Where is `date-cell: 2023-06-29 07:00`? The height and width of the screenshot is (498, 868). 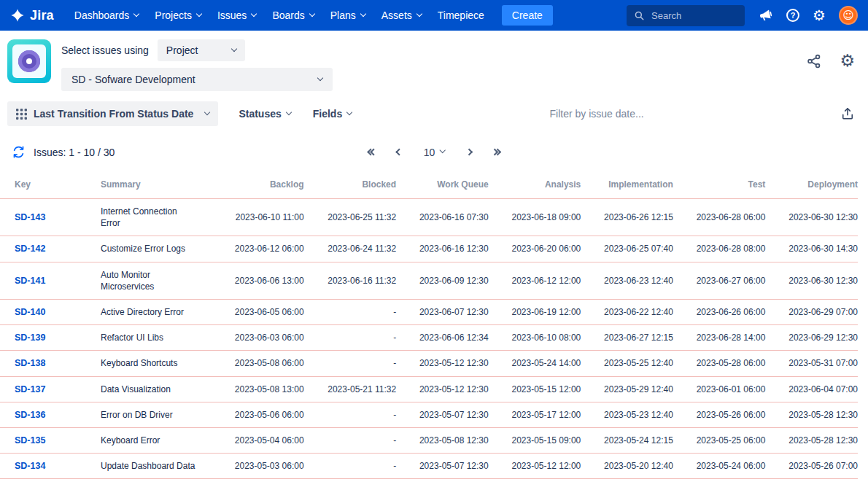 date-cell: 2023-06-29 07:00 is located at coordinates (811, 312).